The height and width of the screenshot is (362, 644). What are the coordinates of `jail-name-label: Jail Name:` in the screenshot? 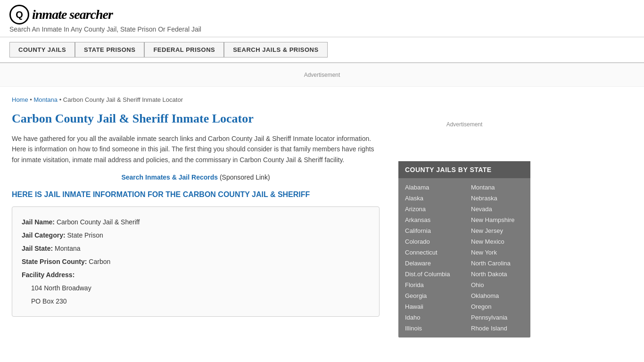 It's located at (38, 222).